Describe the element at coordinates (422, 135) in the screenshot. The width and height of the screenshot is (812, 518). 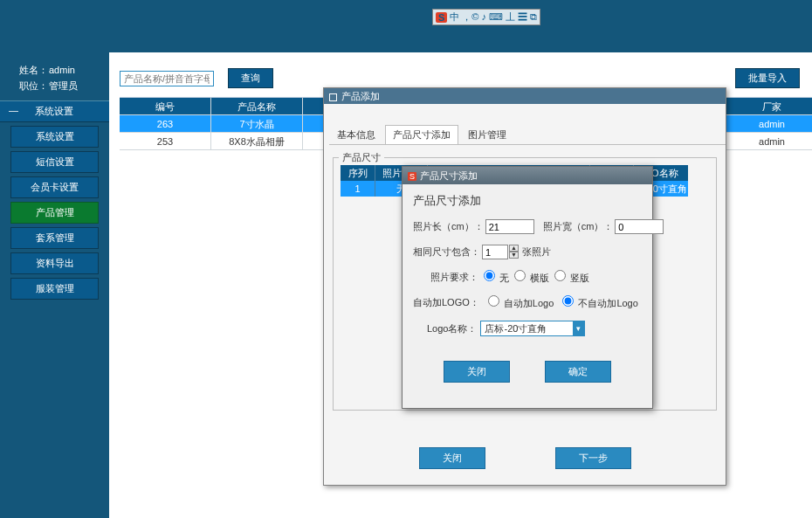
I see `tab-1: 产品尺寸添加` at that location.